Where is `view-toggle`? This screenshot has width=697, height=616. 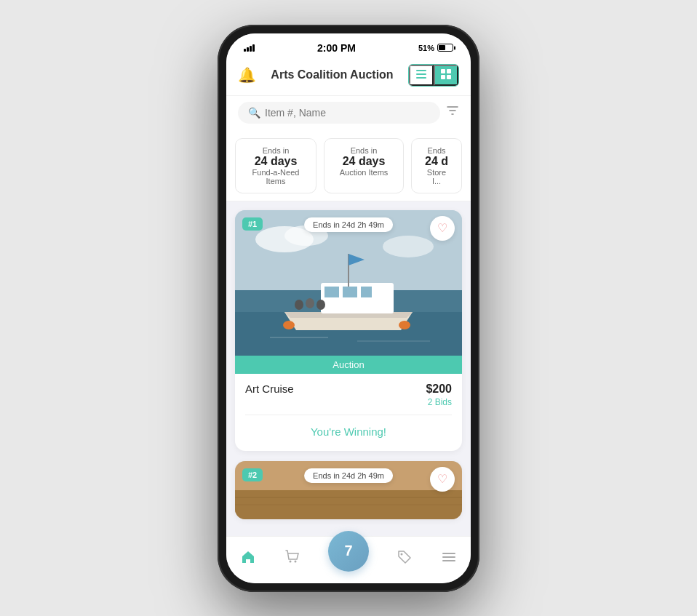 view-toggle is located at coordinates (434, 76).